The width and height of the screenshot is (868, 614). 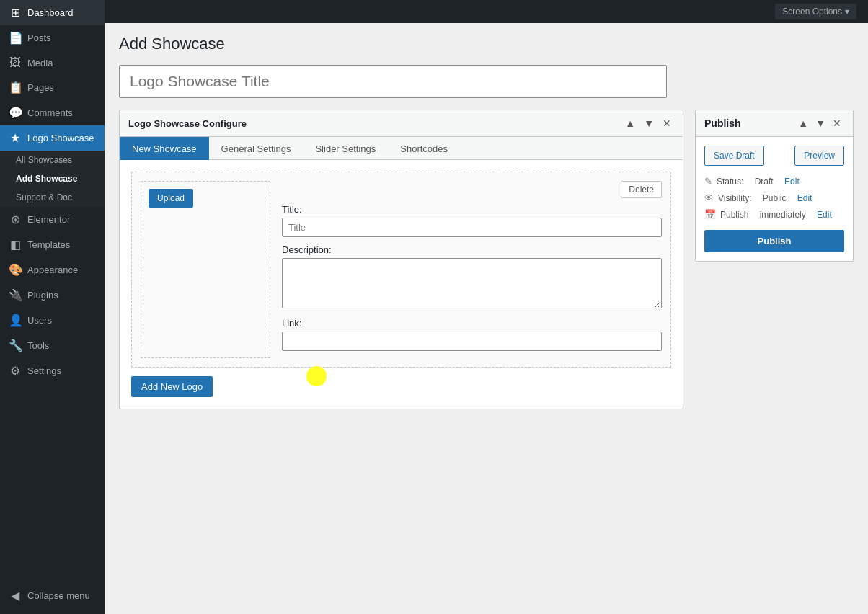 What do you see at coordinates (667, 123) in the screenshot?
I see `configure-box-close-btn: ✕` at bounding box center [667, 123].